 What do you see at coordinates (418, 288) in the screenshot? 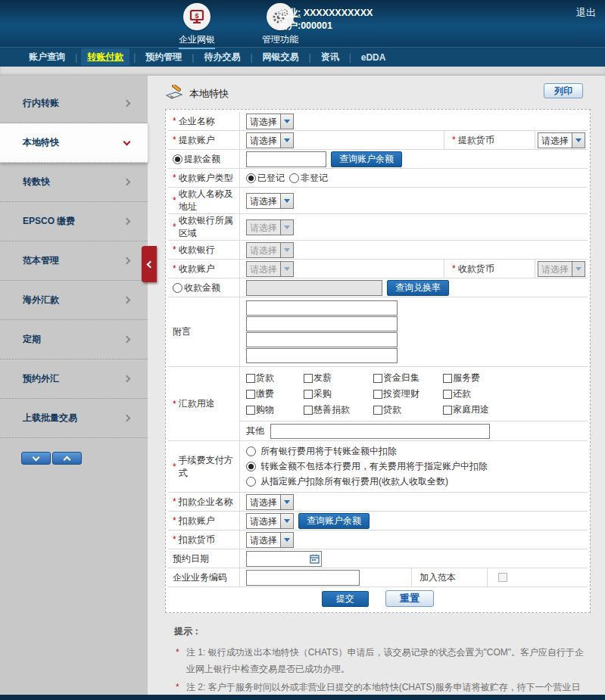
I see `query-rate-button: 查询兑换率` at bounding box center [418, 288].